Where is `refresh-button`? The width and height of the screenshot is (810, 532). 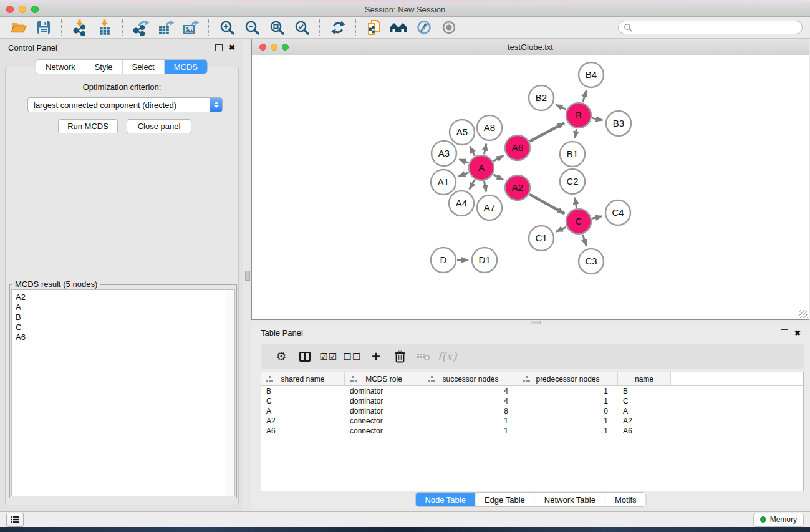 refresh-button is located at coordinates (338, 27).